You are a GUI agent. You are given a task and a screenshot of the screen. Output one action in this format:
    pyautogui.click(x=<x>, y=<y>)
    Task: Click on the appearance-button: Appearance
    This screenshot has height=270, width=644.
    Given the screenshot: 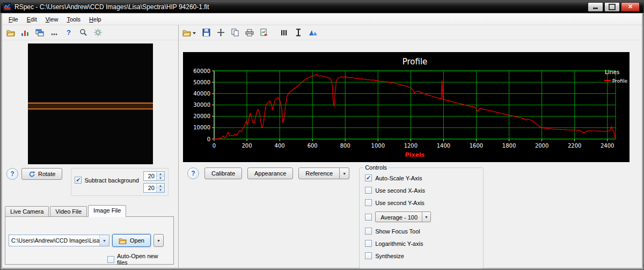 What is the action you would take?
    pyautogui.click(x=270, y=173)
    